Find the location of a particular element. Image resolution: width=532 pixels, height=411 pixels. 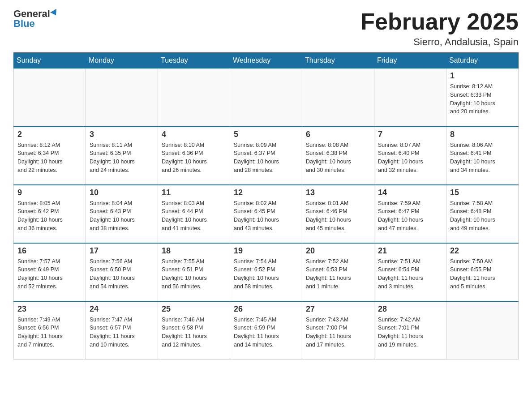

day-info: Sunrise: 8:11 AMSunset: 6:35 PMDaylight:… is located at coordinates (122, 158).